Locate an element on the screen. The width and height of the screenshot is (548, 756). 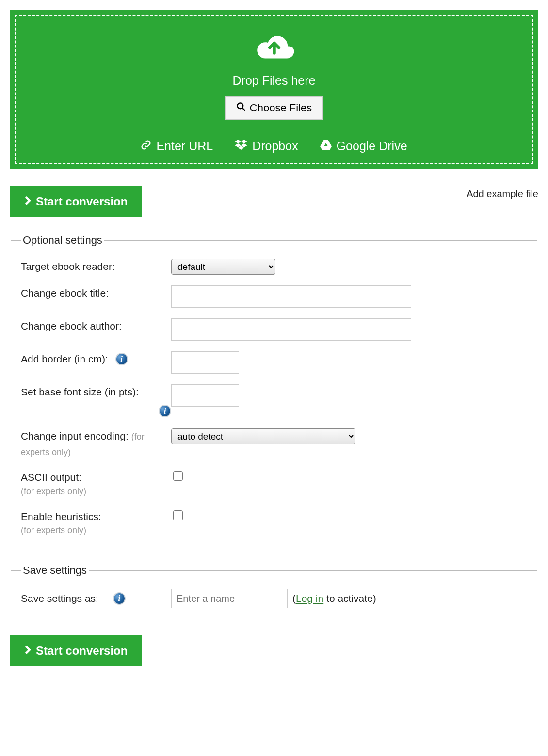
heuristics-hint: (for experts only) is located at coordinates (96, 530).